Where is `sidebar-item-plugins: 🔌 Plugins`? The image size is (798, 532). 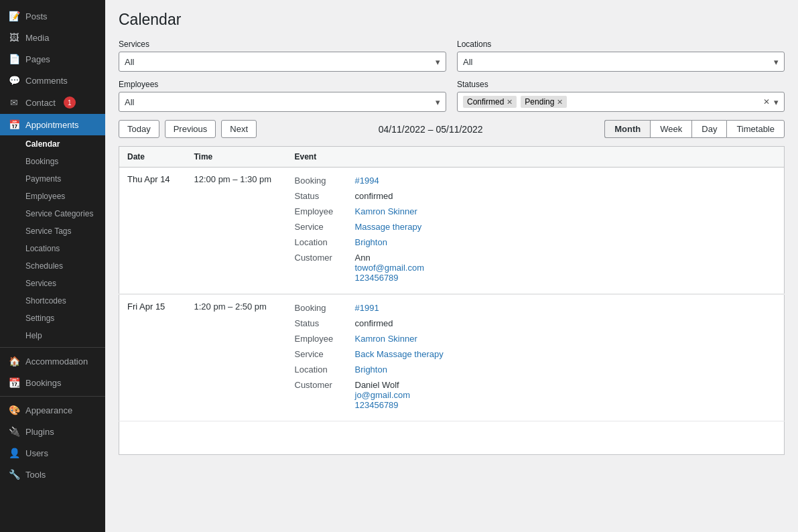 sidebar-item-plugins: 🔌 Plugins is located at coordinates (52, 431).